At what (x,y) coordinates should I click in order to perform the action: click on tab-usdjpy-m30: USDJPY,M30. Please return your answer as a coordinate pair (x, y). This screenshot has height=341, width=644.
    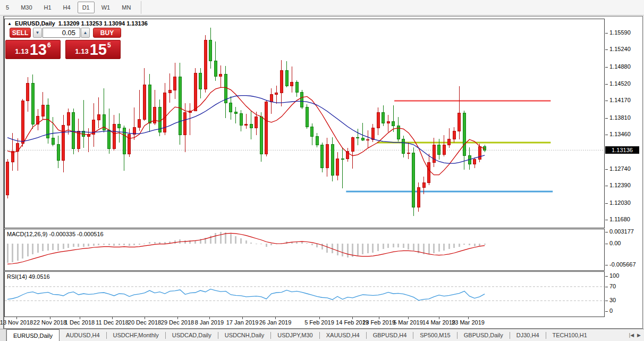
    Looking at the image, I should click on (295, 335).